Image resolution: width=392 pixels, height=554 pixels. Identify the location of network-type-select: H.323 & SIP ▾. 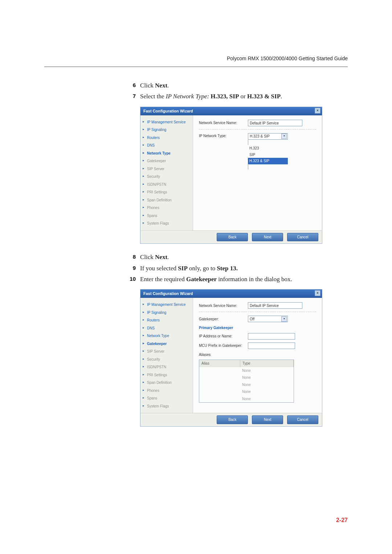
(268, 136).